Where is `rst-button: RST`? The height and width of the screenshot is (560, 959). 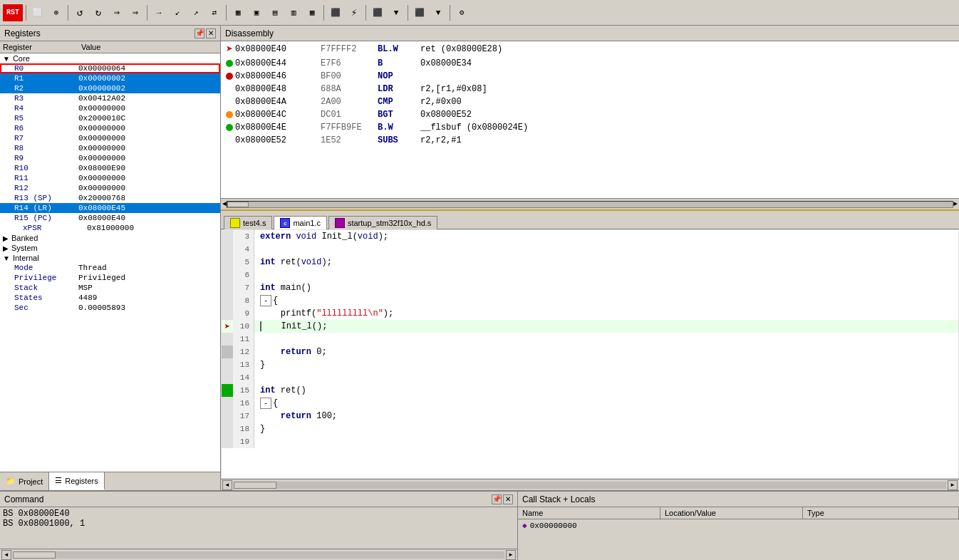
rst-button: RST is located at coordinates (13, 13).